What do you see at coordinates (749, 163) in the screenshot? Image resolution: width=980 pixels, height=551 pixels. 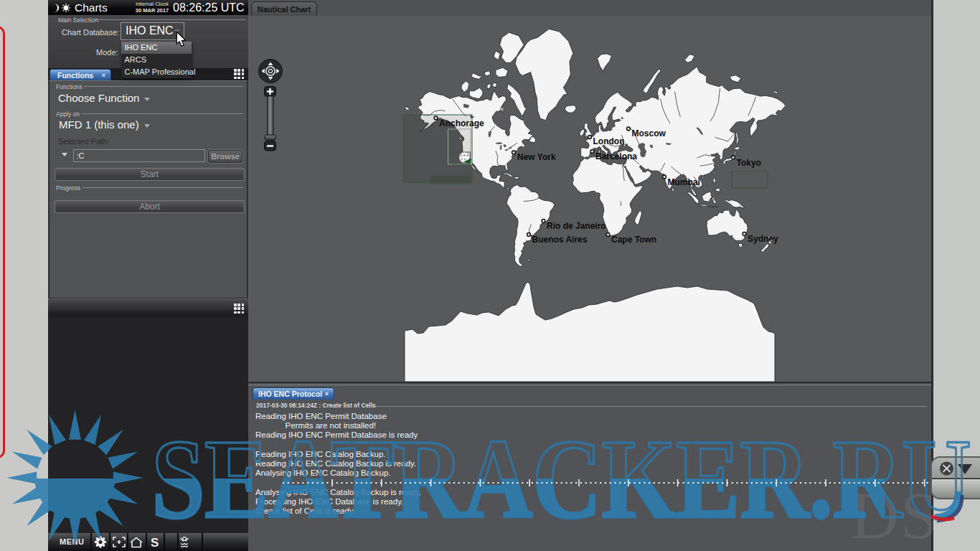 I see `svg-text: Tokyo` at bounding box center [749, 163].